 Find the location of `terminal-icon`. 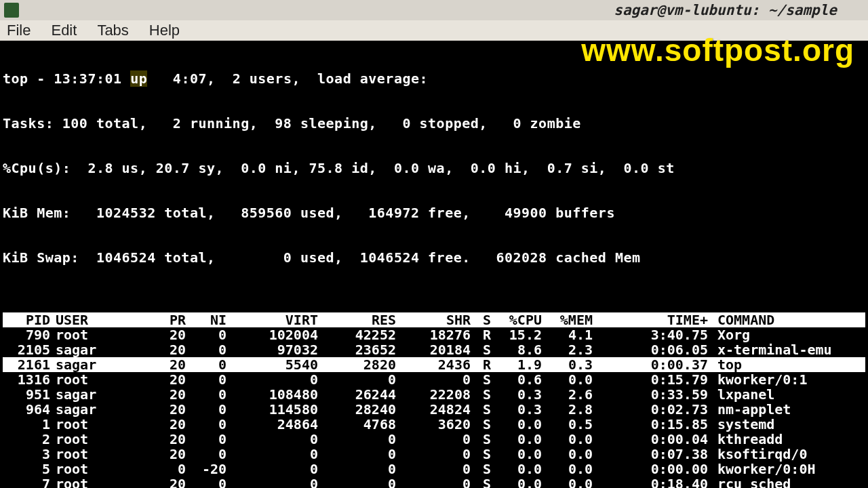

terminal-icon is located at coordinates (12, 10).